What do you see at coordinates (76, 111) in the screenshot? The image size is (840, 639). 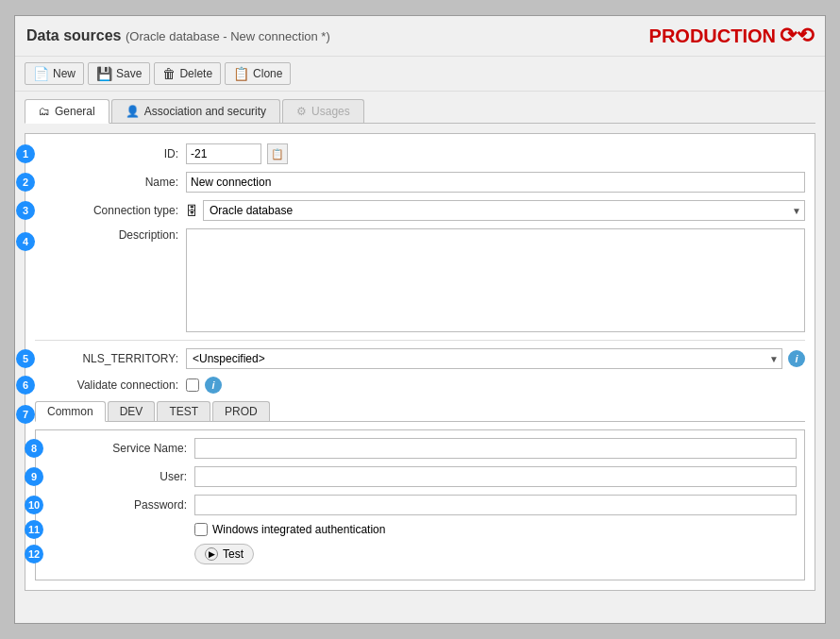 I see `general-tab-label: General` at bounding box center [76, 111].